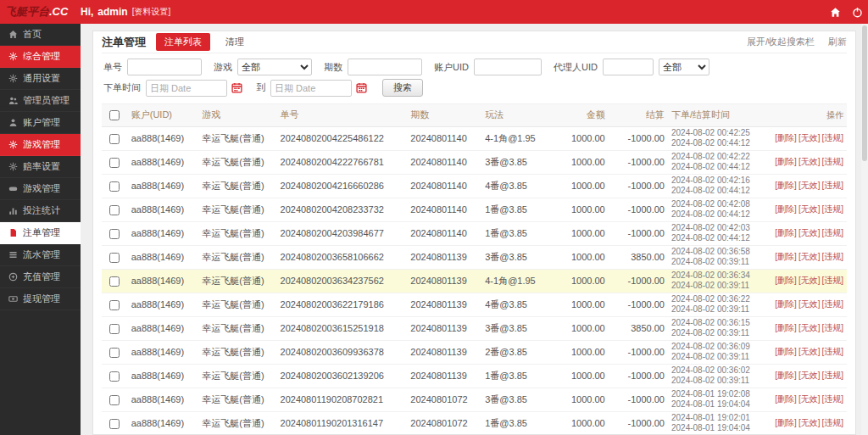 The height and width of the screenshot is (435, 868). I want to click on sidebar-item-label: 注单管理, so click(42, 232).